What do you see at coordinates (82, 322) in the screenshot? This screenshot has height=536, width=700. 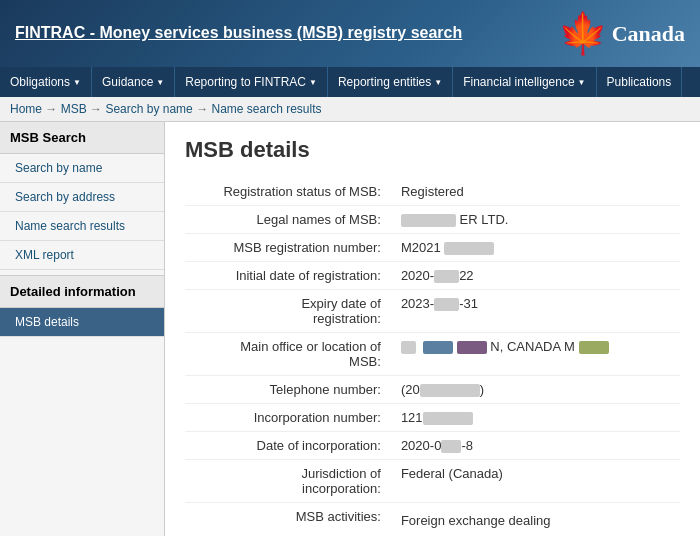 I see `sidebar-item-msb-details: MSB details` at bounding box center [82, 322].